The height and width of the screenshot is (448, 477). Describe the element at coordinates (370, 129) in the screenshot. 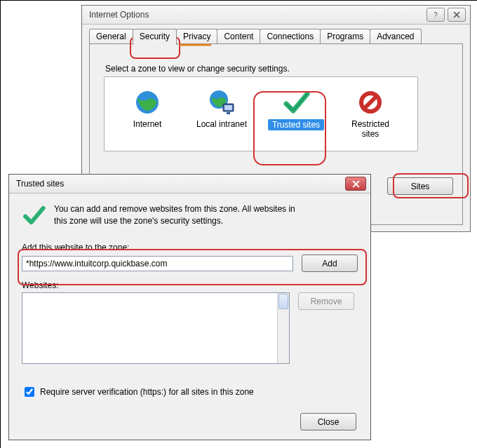

I see `zone-restricted-label: Restricted sites` at that location.